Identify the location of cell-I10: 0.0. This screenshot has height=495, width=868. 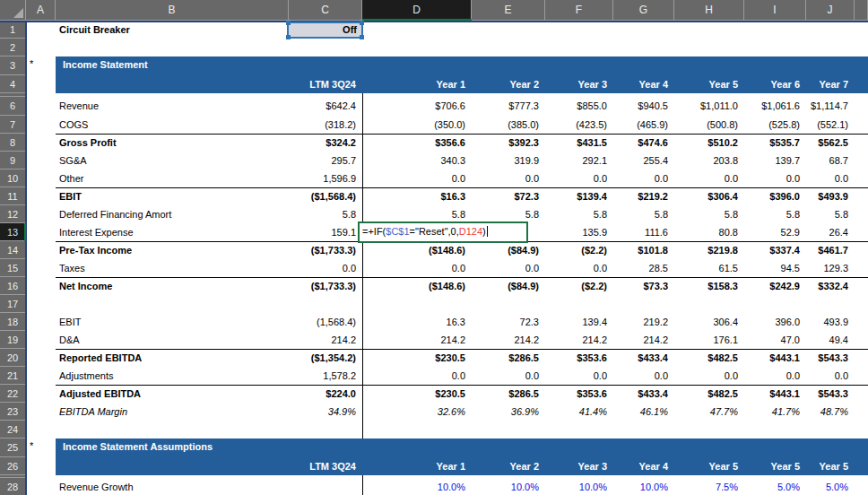
(775, 178).